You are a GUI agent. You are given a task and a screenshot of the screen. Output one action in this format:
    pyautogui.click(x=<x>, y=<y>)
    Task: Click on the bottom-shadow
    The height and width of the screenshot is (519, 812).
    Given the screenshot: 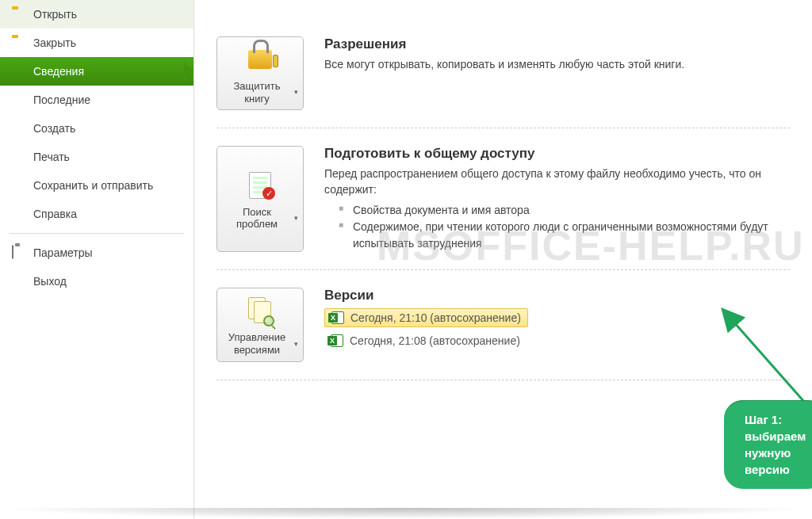 What is the action you would take?
    pyautogui.click(x=406, y=513)
    